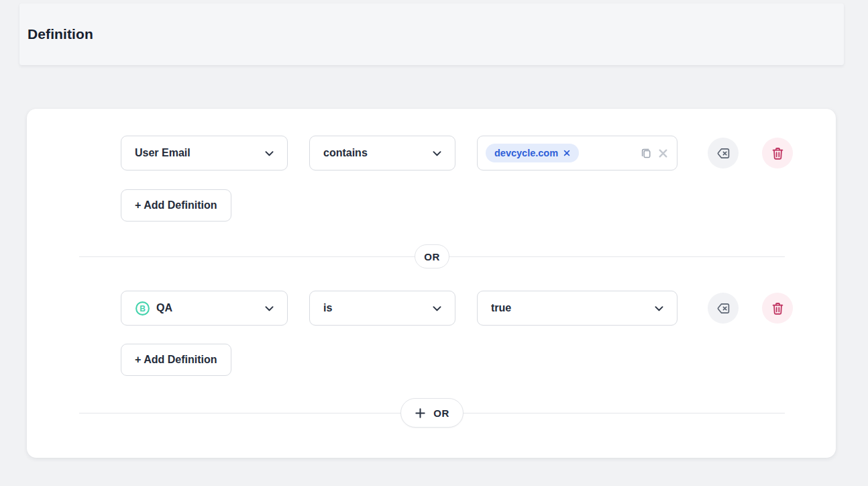  I want to click on property-dropdown-row2: B QA, so click(204, 308).